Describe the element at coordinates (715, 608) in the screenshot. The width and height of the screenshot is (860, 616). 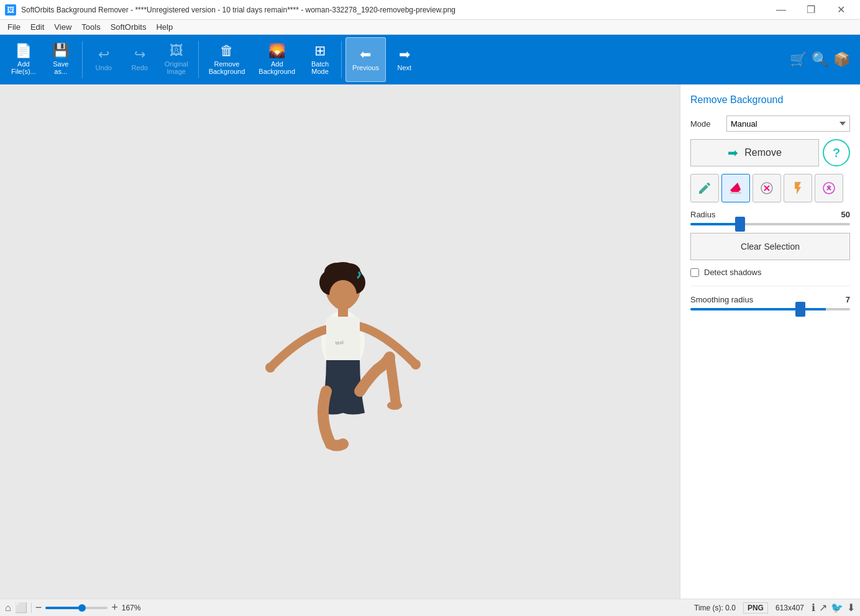
I see `time-label: Time (s): 0.0` at that location.